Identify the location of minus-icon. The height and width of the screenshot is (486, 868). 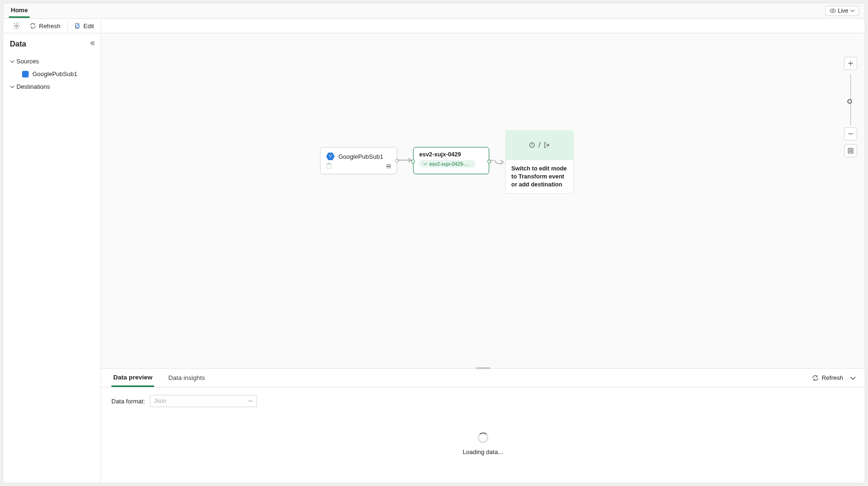
(851, 134).